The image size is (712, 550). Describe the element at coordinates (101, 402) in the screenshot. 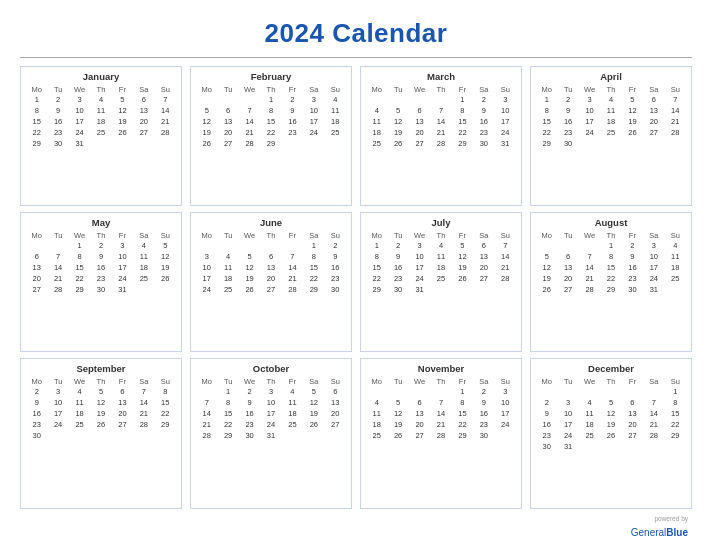

I see `week-row: 9101112131415` at that location.